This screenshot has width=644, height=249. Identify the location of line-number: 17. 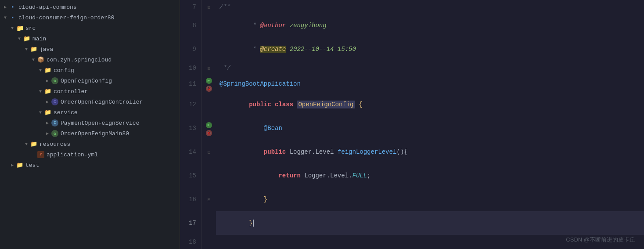
(191, 223).